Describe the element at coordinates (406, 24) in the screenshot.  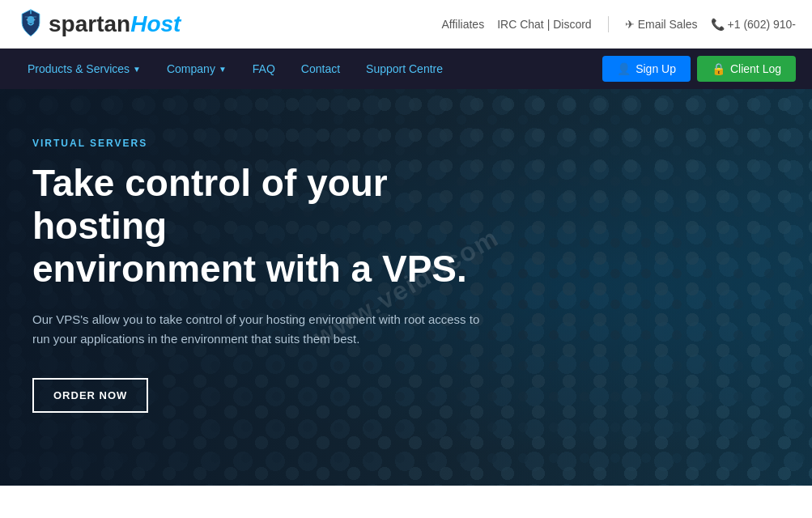
I see `top-bar: spartanHost Affiliates IRC Chat | Discor…` at that location.